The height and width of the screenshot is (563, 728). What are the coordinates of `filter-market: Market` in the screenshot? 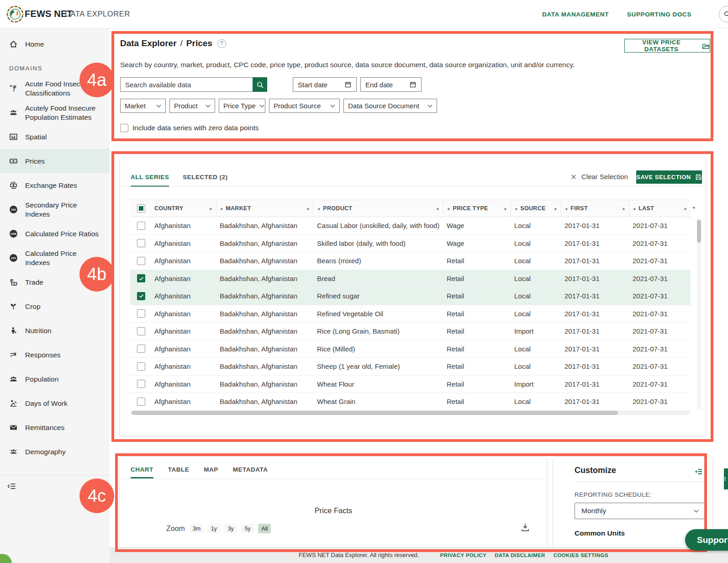 It's located at (143, 106).